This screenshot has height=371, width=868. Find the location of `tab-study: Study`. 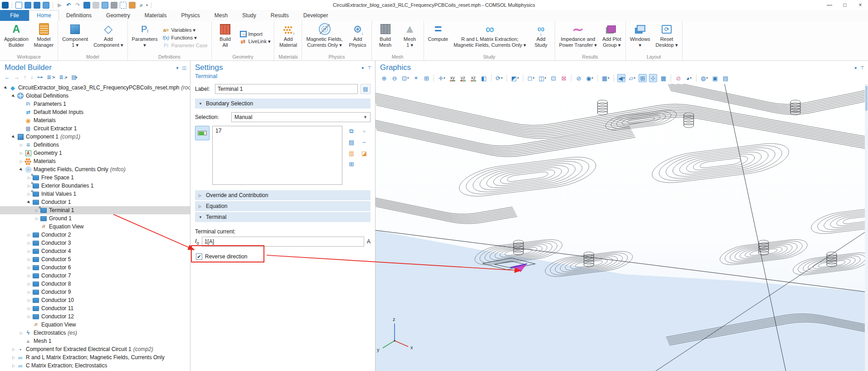

tab-study: Study is located at coordinates (249, 15).